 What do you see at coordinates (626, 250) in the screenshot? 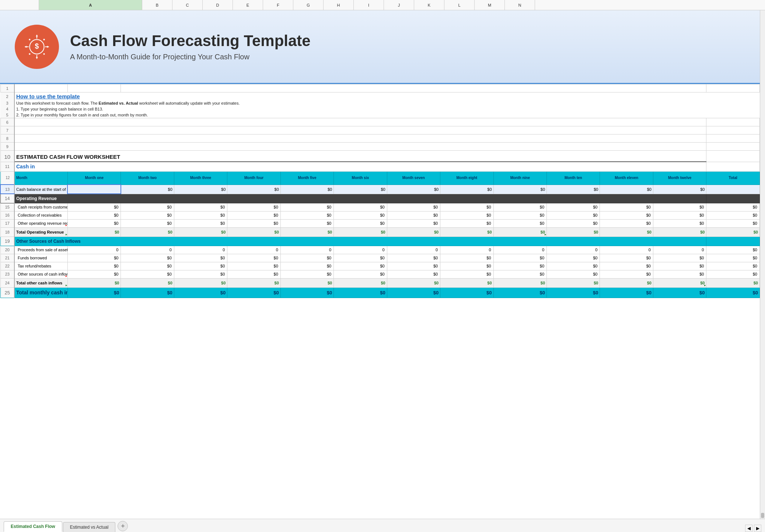
I see `ps-m11: 0` at bounding box center [626, 250].